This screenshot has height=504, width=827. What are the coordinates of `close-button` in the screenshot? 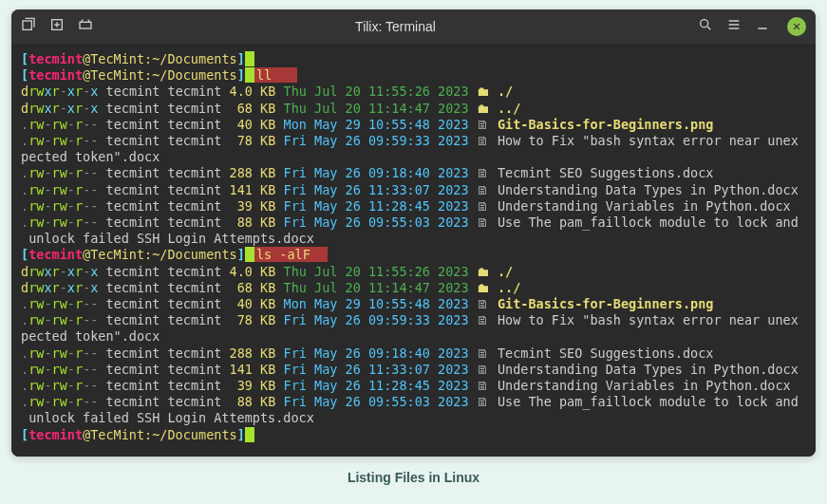 It's located at (797, 27).